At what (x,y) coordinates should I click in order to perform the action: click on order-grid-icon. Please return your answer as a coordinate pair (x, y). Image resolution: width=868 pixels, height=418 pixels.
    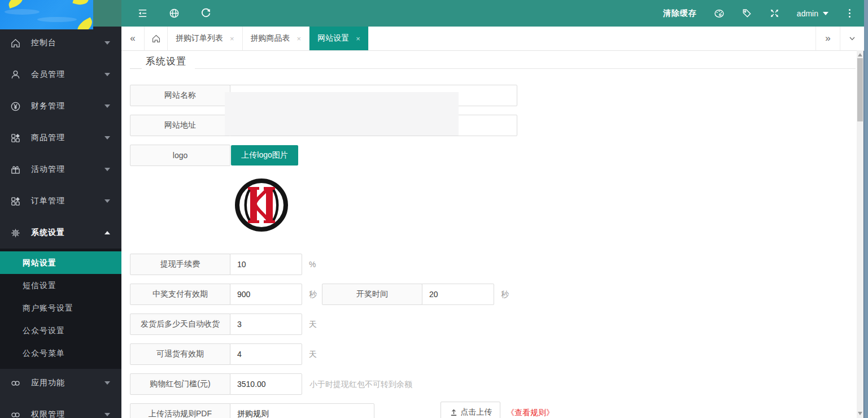
    Looking at the image, I should click on (16, 201).